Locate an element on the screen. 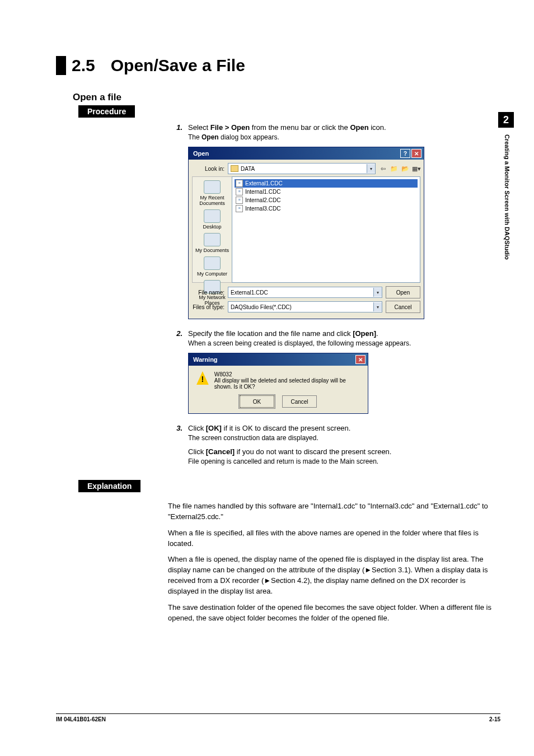  filename-value: External1.CDC is located at coordinates (302, 292).